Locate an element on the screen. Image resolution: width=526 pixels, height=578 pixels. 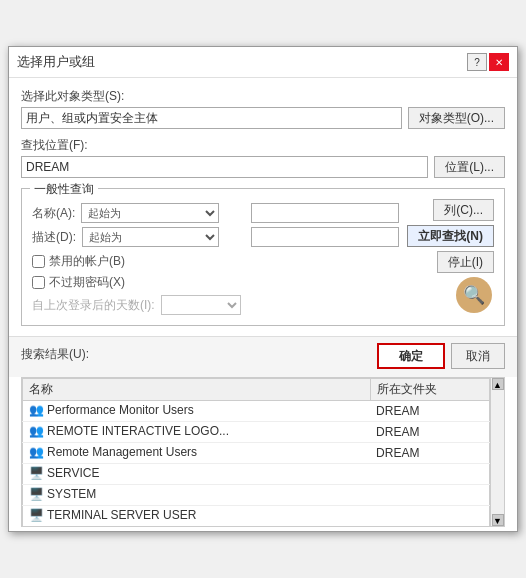
table-row: 🖥️TERMINAL SERVER USER is located at coordinates (256, 516).